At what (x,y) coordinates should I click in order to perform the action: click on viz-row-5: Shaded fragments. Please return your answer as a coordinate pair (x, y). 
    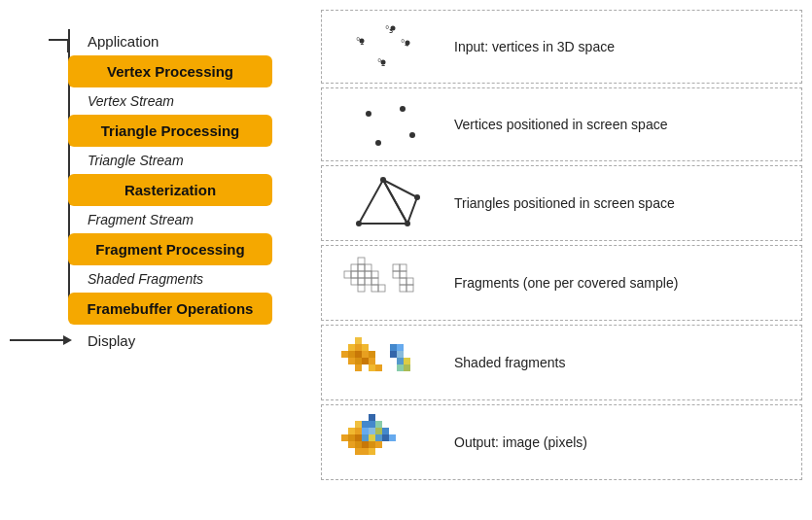
    Looking at the image, I should click on (562, 363).